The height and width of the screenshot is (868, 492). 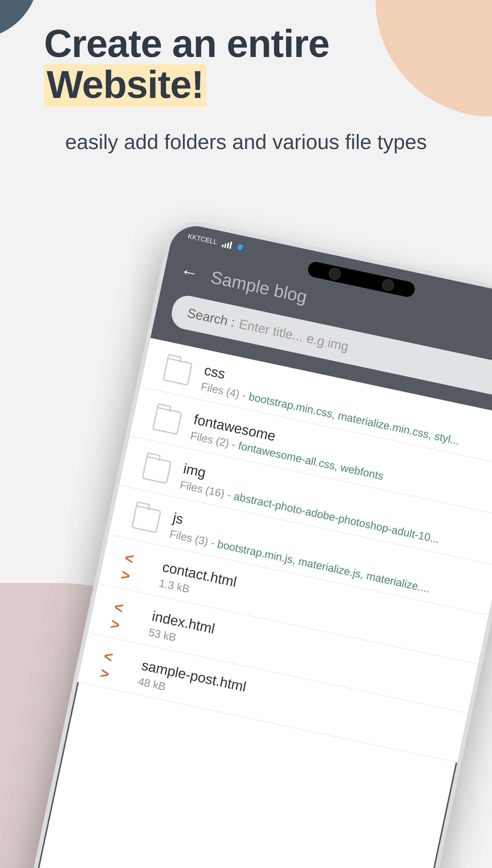 I want to click on decor-blob-topleft, so click(x=20, y=20).